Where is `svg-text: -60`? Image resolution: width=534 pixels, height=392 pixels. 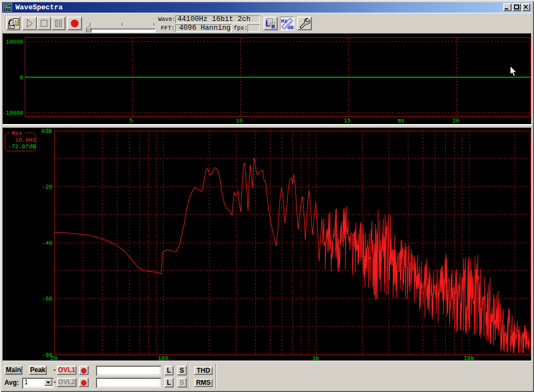 svg-text: -60 is located at coordinates (47, 299).